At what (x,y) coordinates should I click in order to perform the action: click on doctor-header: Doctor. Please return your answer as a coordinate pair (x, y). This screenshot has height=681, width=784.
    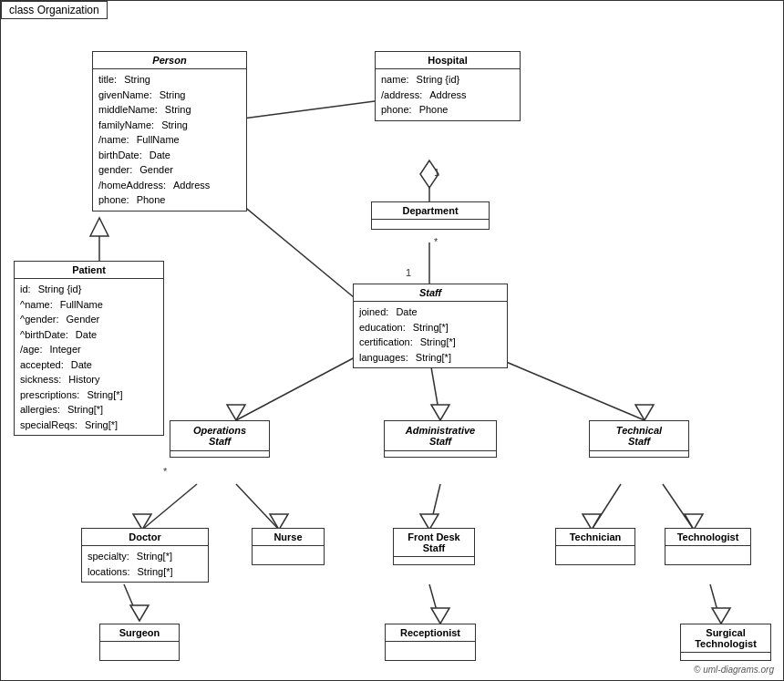
    Looking at the image, I should click on (145, 538).